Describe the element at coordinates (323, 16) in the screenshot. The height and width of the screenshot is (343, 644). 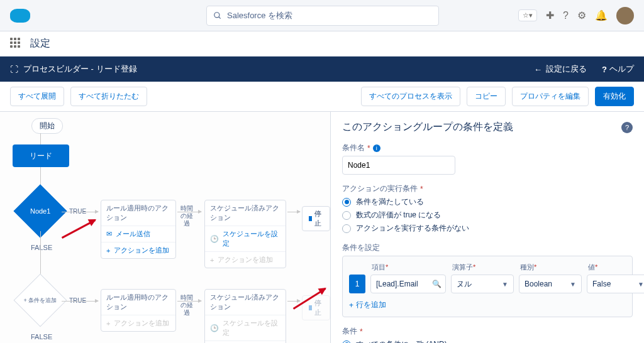
I see `global-search: Salesforce を検索` at that location.